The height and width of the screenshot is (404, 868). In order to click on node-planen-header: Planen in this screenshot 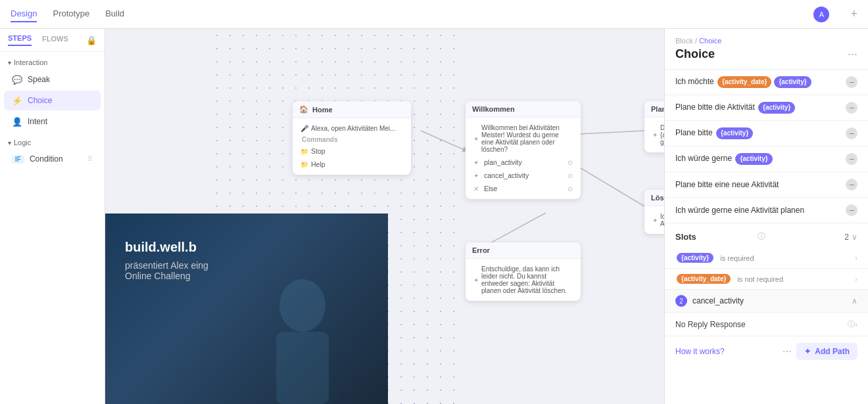, I will do `click(654, 109)`.